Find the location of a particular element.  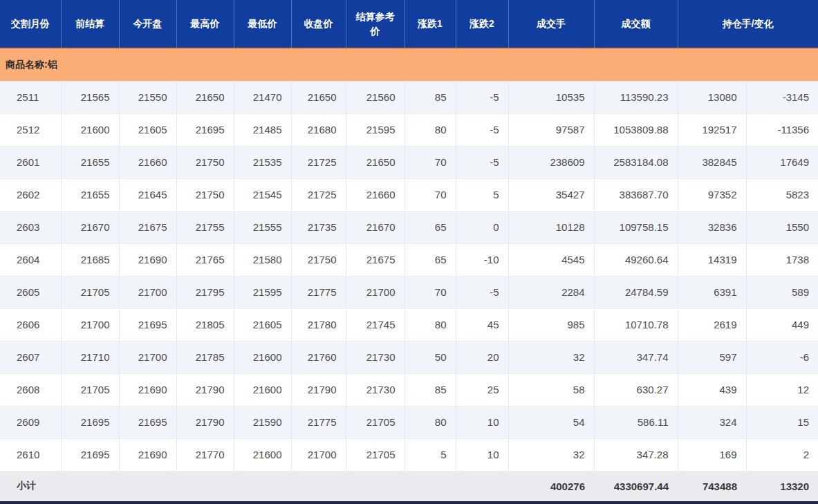

cell-turnover: 2583184.08 is located at coordinates (636, 162).